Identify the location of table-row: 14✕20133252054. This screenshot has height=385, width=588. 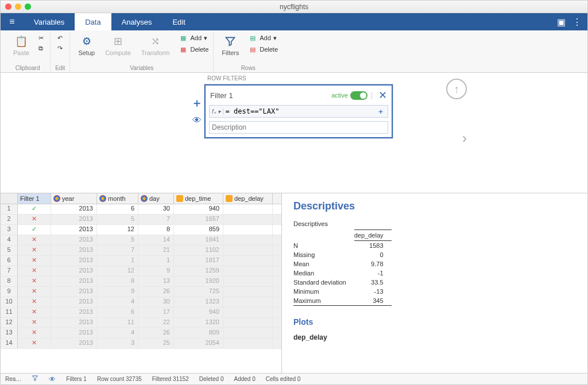
(141, 344).